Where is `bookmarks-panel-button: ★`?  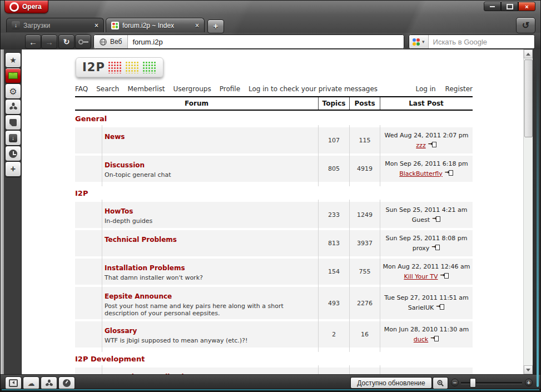
bookmarks-panel-button: ★ is located at coordinates (13, 60).